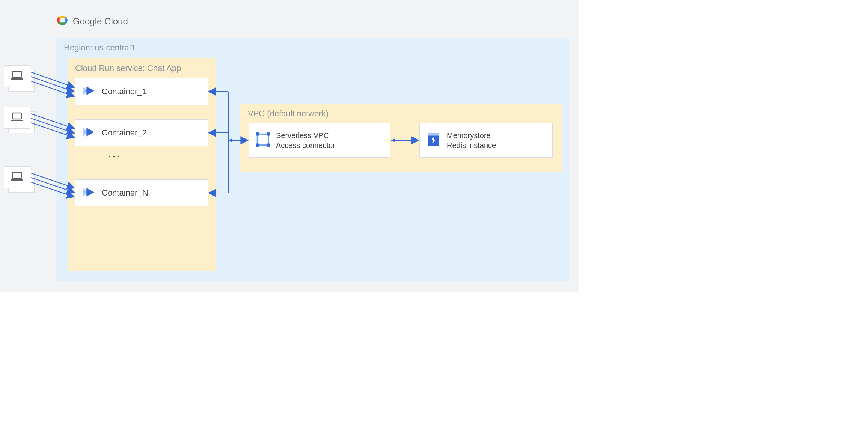 This screenshot has width=868, height=438. What do you see at coordinates (124, 92) in the screenshot?
I see `container-1-label: Container_1` at bounding box center [124, 92].